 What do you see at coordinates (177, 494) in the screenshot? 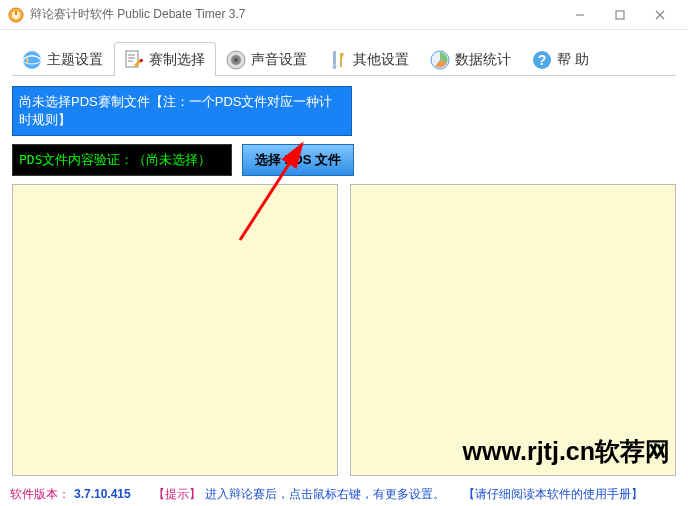
I see `footer-tip-open: 【提示】` at bounding box center [177, 494].